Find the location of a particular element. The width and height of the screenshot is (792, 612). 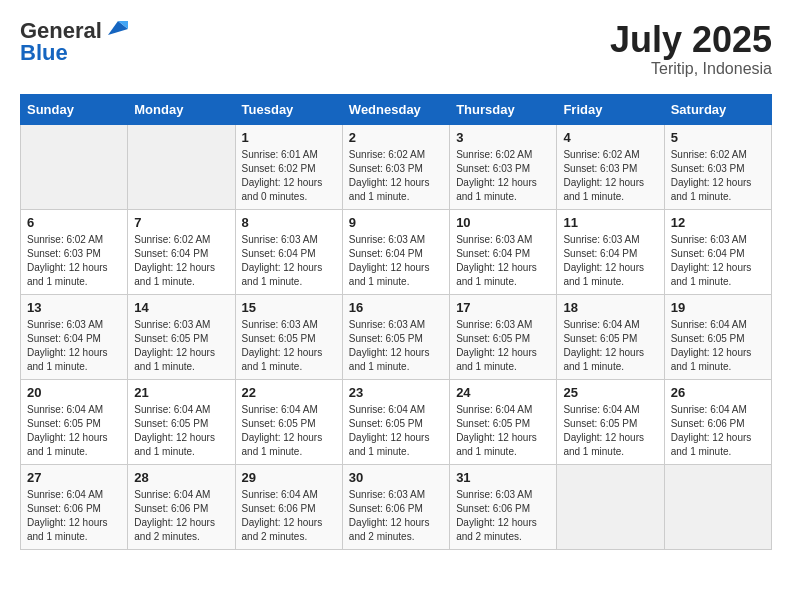

calendar-cell: 28Sunrise: 6:04 AMSunset: 6:06 PMDayligh… is located at coordinates (182, 506).